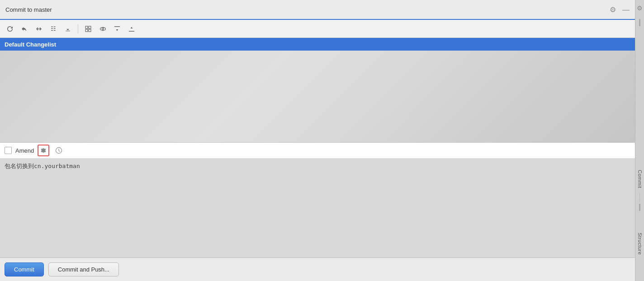  I want to click on eye-button, so click(103, 29).